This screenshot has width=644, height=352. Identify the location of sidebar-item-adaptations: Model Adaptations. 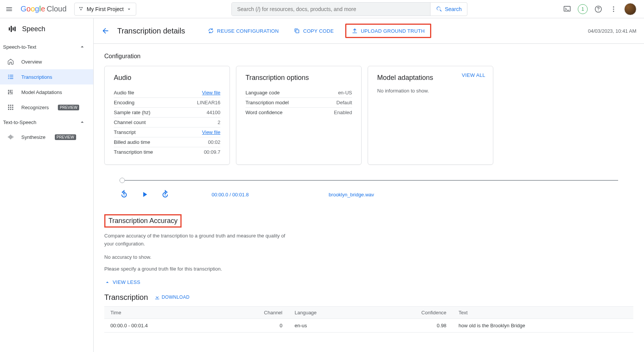
(46, 92).